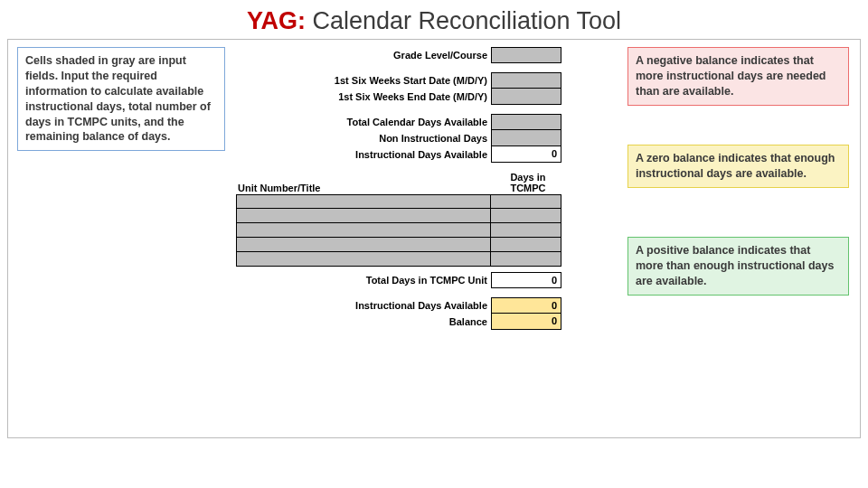 The image size is (868, 488). I want to click on title-rest: Calendar Reconciliation Tool, so click(463, 21).